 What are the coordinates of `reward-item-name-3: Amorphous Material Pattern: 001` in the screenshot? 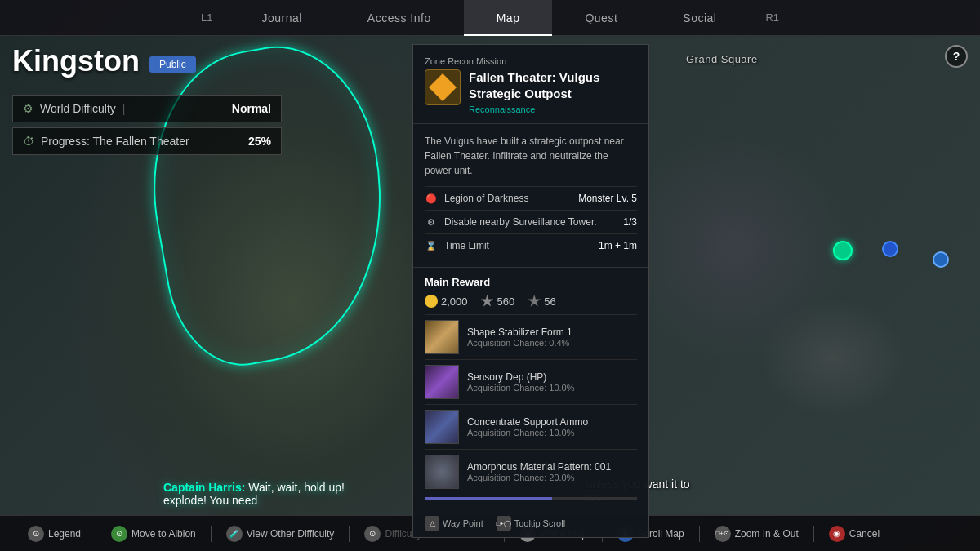 It's located at (552, 467).